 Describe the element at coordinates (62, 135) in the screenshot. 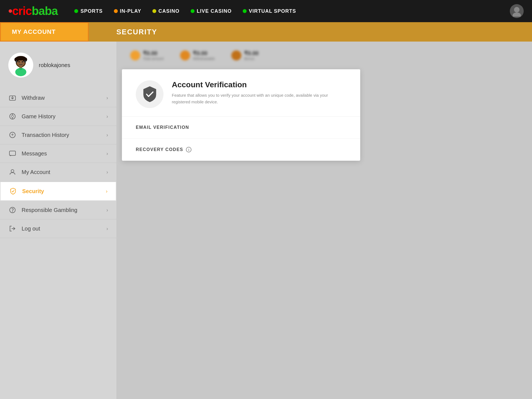

I see `sidebar-label-transaction-history: Transaction History` at that location.